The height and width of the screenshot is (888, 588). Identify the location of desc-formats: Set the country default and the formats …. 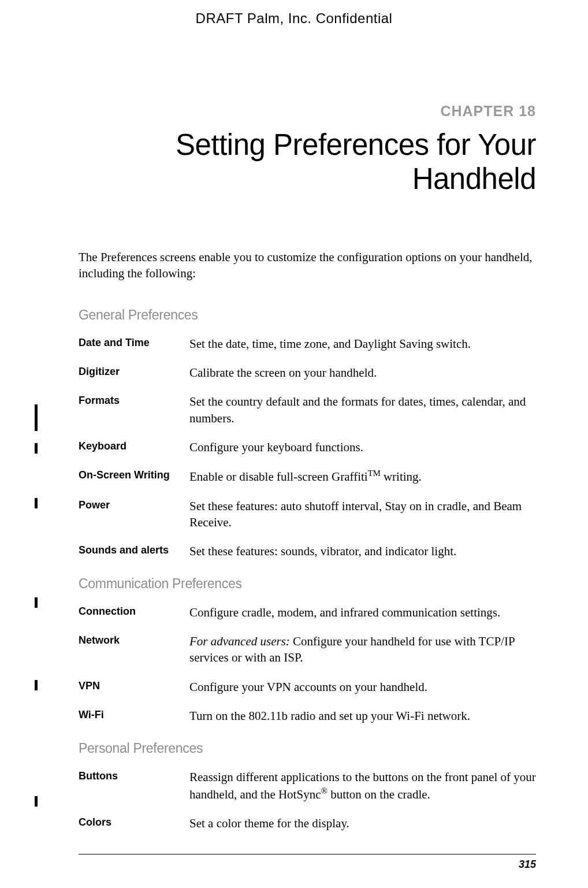
(363, 416).